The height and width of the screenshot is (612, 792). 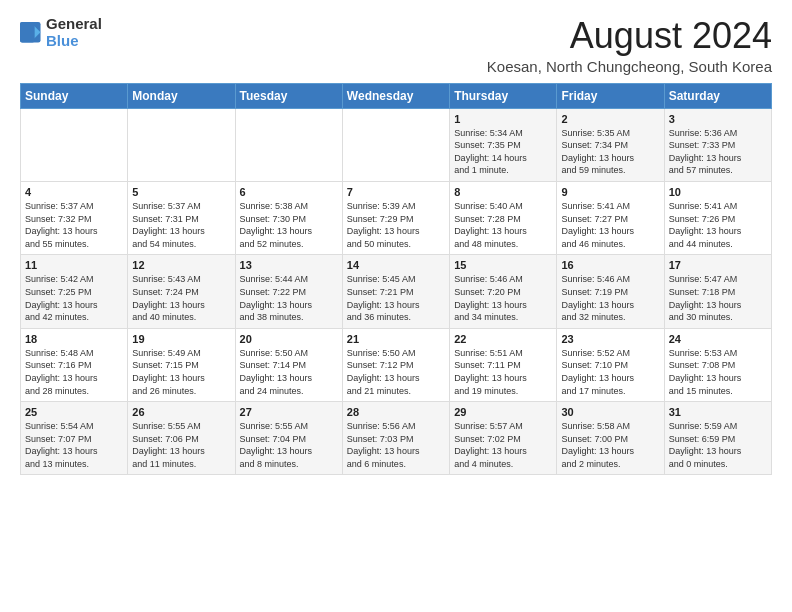 I want to click on calendar-cell: 18Sunrise: 5:48 AM Sunset: 7:16 PM Dayli…, so click(x=74, y=364).